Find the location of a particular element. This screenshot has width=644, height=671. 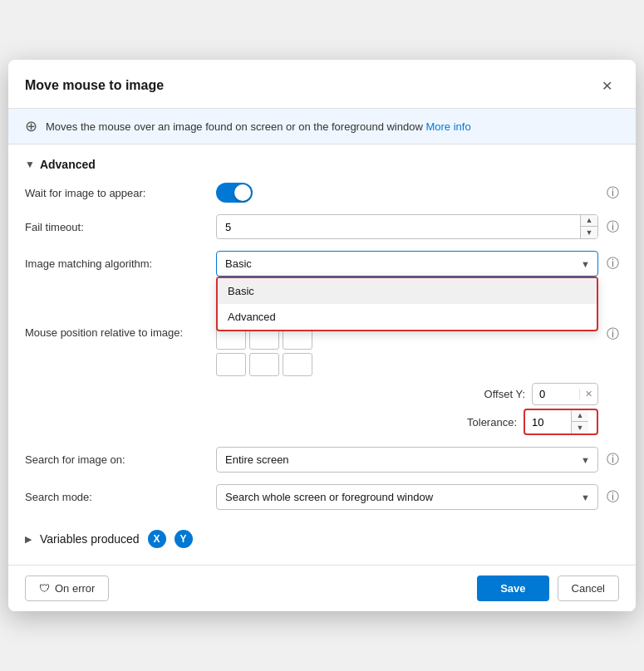

advanced-section-title: Advanced is located at coordinates (68, 164).